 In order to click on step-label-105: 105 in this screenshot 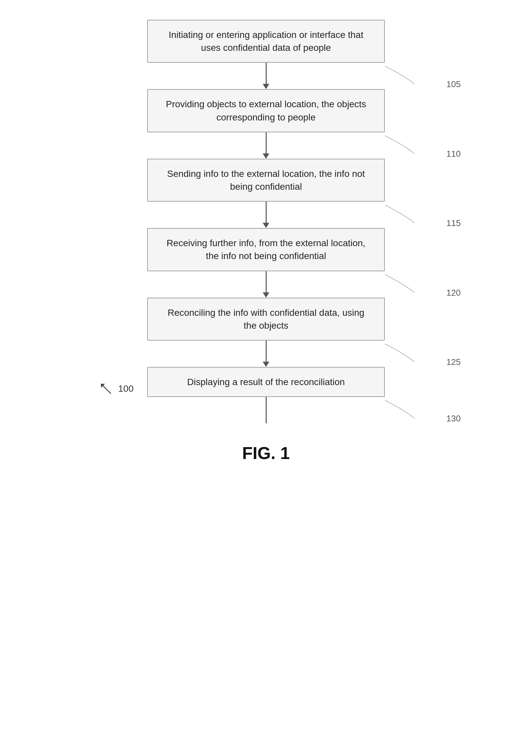, I will do `click(453, 84)`.